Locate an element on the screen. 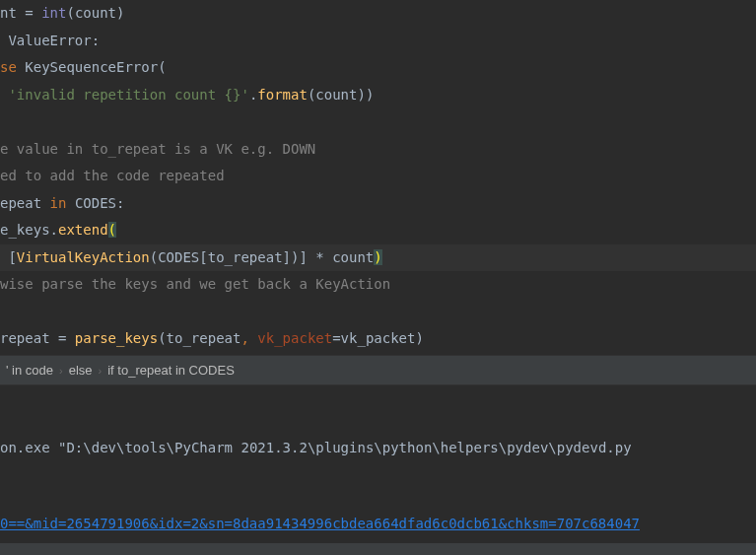 This screenshot has height=555, width=756. code-line-current: [VirtualKeyAction(CODES[to_repeat])] * c… is located at coordinates (378, 258).